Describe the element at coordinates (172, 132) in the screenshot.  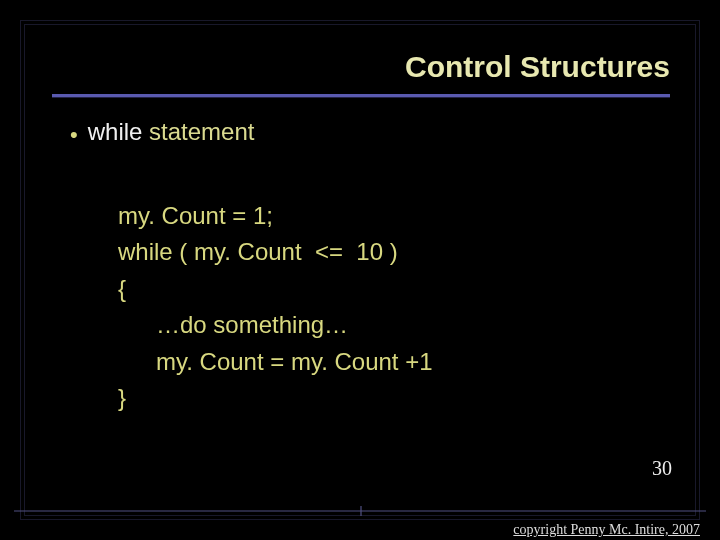
I see `bullet-text: while statement` at that location.